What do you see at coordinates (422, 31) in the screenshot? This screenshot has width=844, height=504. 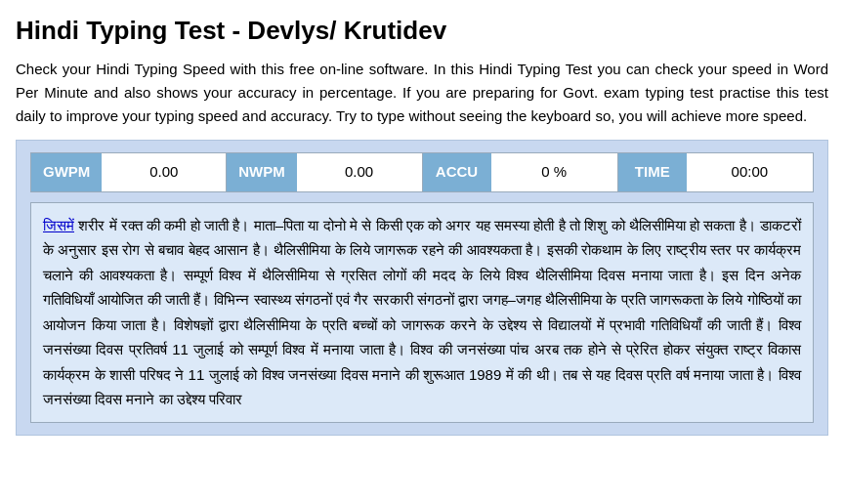 I see `page-title: Hindi Typing Test - Devlys/ Krutidev` at bounding box center [422, 31].